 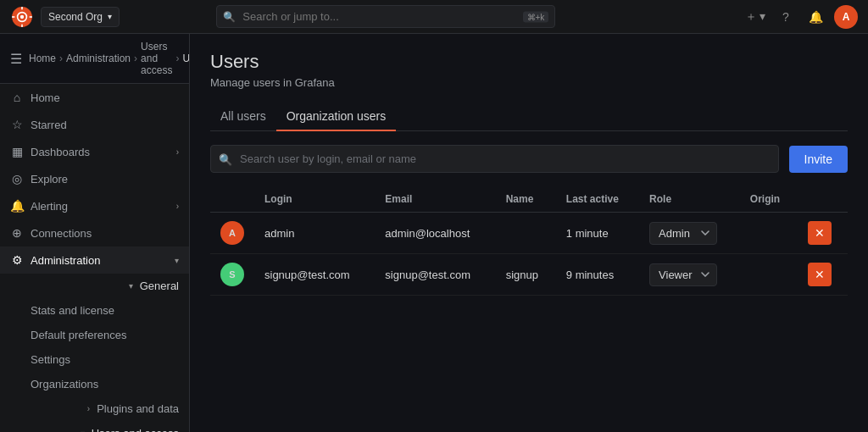 I want to click on sidebar-item-explore: ◎ Explore, so click(x=95, y=179).